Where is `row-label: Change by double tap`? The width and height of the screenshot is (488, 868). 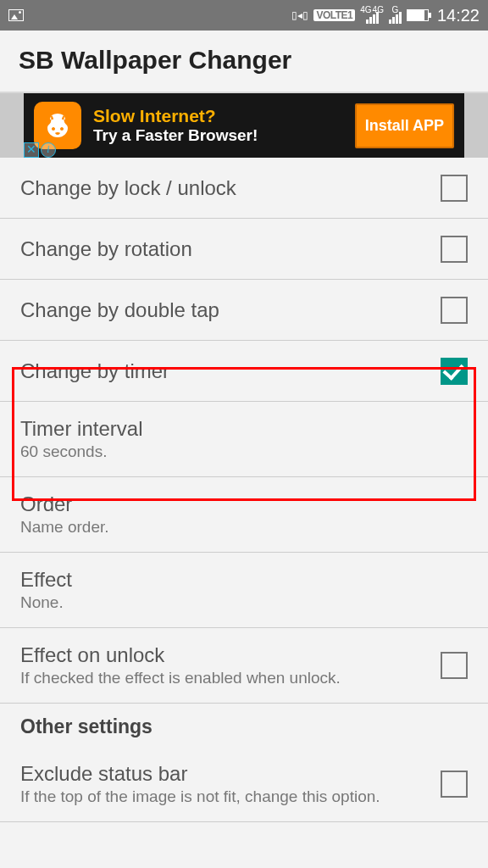 row-label: Change by double tap is located at coordinates (225, 310).